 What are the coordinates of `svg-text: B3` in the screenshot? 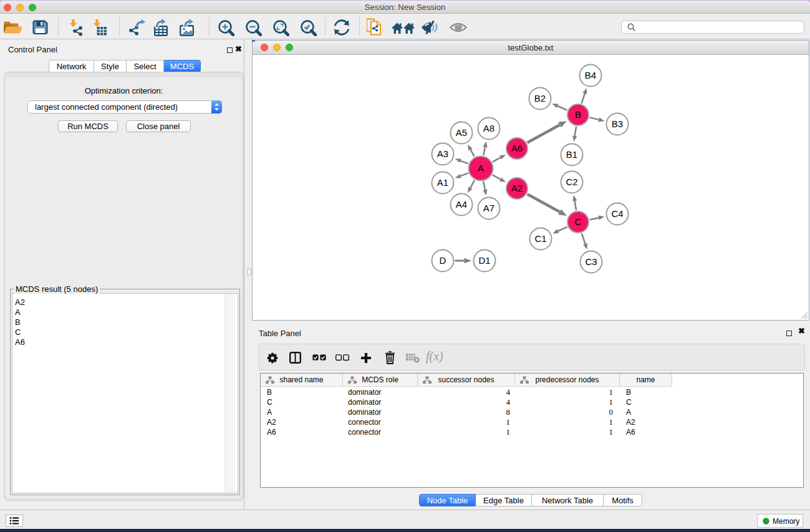 It's located at (617, 123).